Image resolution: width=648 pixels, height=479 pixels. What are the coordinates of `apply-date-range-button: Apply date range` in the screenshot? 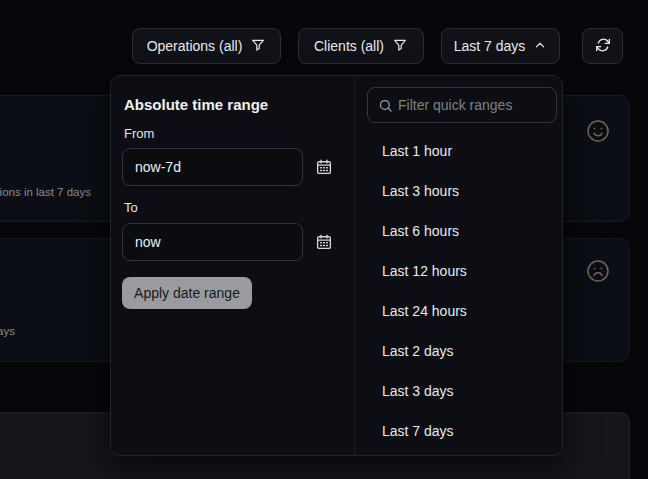 It's located at (187, 293).